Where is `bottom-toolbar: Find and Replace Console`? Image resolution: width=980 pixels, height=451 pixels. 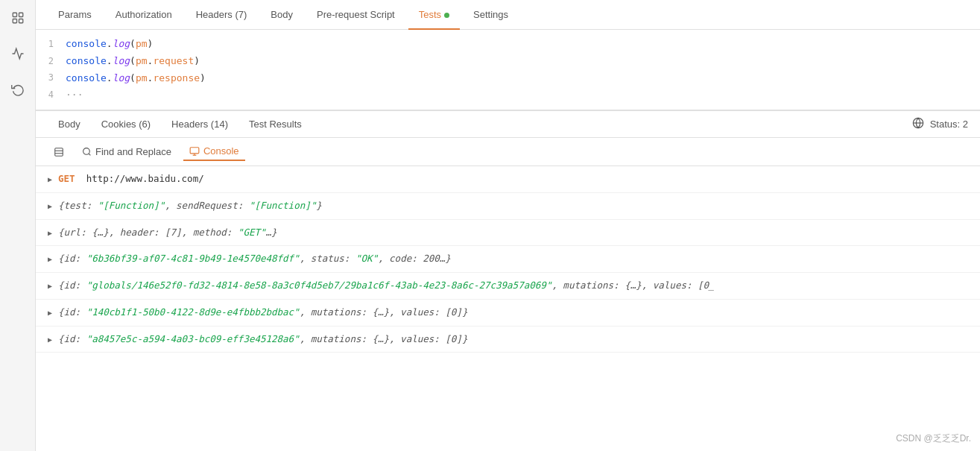
bottom-toolbar: Find and Replace Console is located at coordinates (508, 152).